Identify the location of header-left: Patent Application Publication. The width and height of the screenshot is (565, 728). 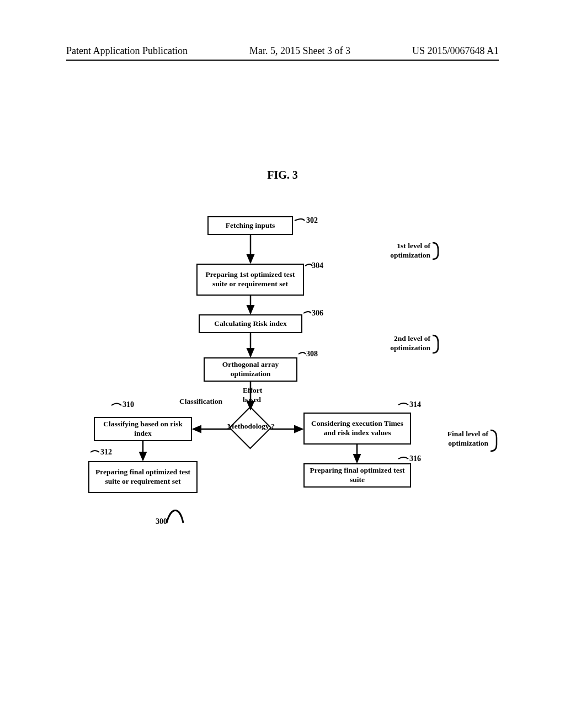
(127, 51).